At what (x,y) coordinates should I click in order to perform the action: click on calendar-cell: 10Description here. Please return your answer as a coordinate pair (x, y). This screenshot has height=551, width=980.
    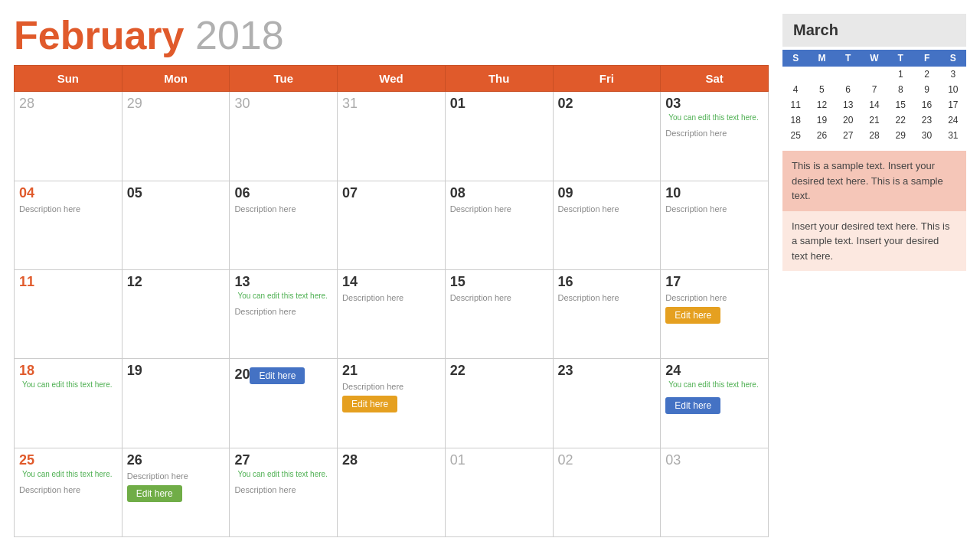
    Looking at the image, I should click on (715, 225).